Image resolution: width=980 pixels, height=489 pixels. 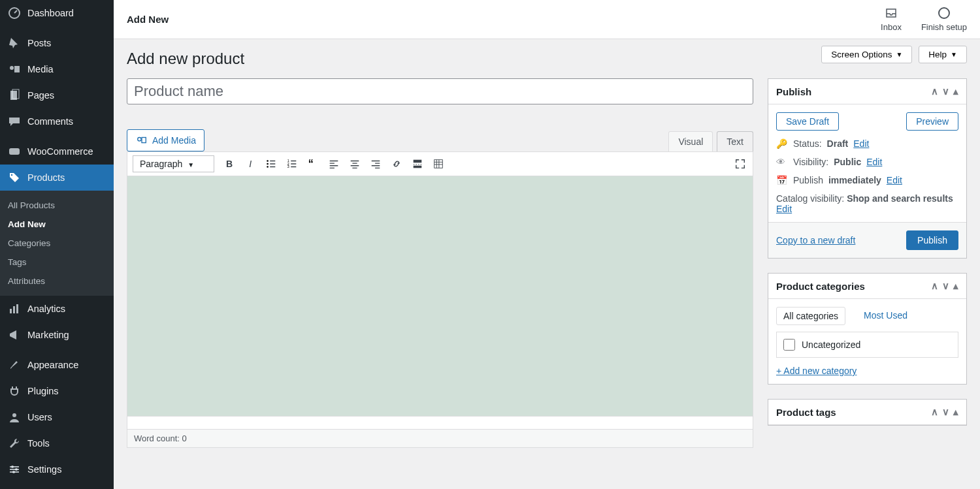 What do you see at coordinates (817, 371) in the screenshot?
I see `add-new-category-link: + Add new category` at bounding box center [817, 371].